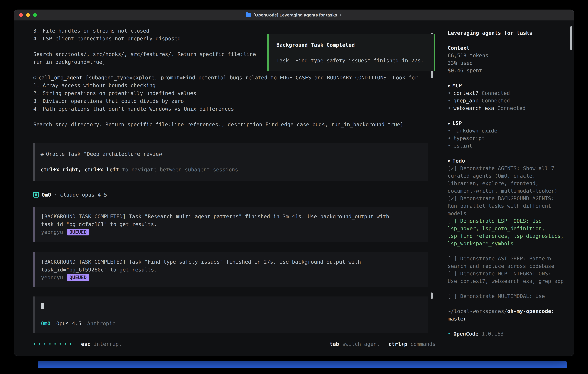  I want to click on opencode-version-row: •OpenCode1.0.163, so click(506, 334).